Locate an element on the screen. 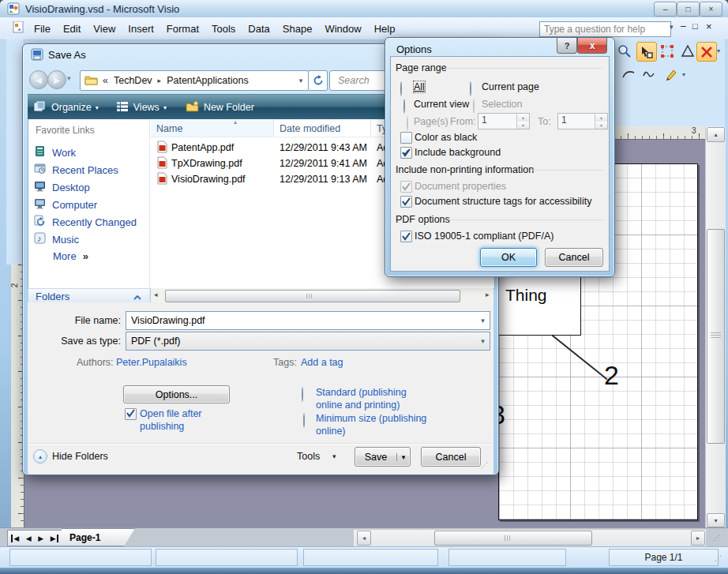  sidebar-item-desktop: Desktop is located at coordinates (62, 187).